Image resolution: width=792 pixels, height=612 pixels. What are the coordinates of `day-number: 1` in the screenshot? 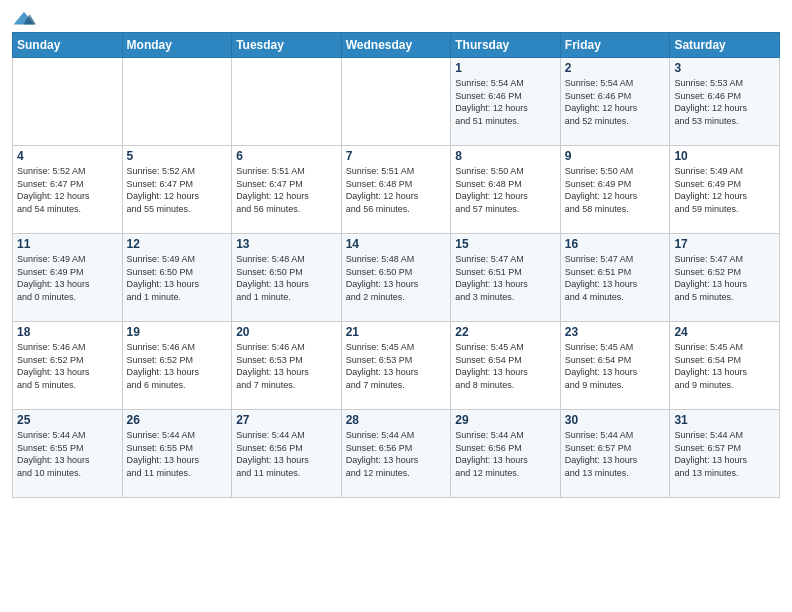 It's located at (506, 68).